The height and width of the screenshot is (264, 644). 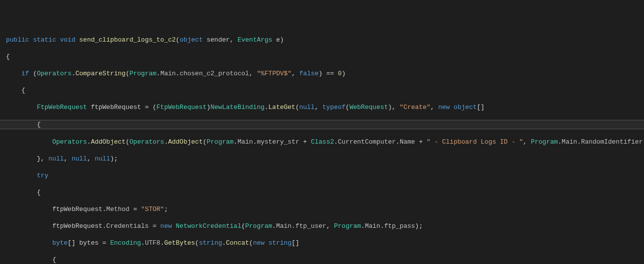 What do you see at coordinates (322, 226) in the screenshot?
I see `code-line: ftpWebRequest.Credentials = new NetworkC…` at bounding box center [322, 226].